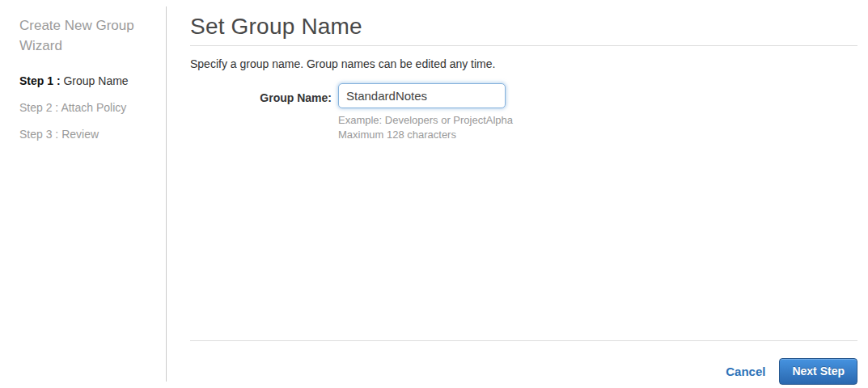 The image size is (868, 388). Describe the element at coordinates (524, 64) in the screenshot. I see `page-description: Specify a group name. Group names can be…` at that location.